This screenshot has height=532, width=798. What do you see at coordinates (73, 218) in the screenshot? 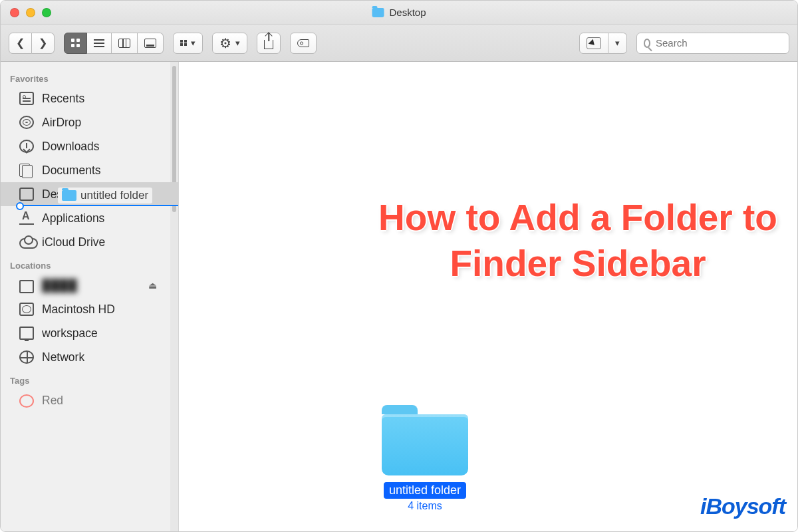
I see `sidebar-item-label: Applications` at bounding box center [73, 218].